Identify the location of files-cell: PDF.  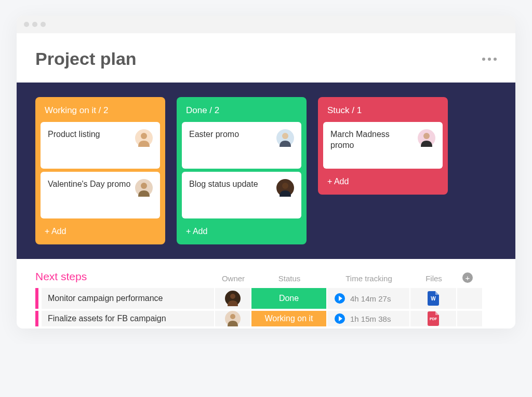
(434, 319).